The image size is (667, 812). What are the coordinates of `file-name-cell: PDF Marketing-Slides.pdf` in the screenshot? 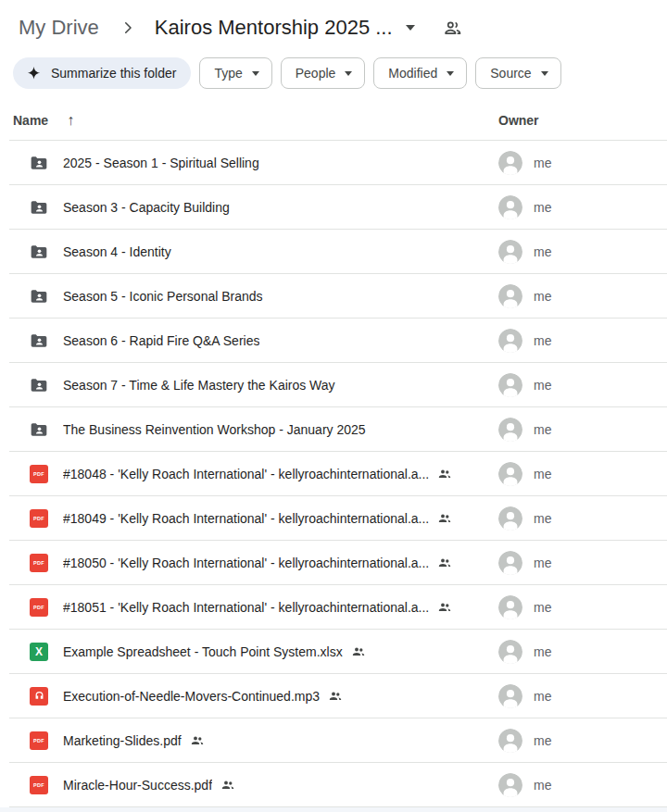 It's located at (254, 741).